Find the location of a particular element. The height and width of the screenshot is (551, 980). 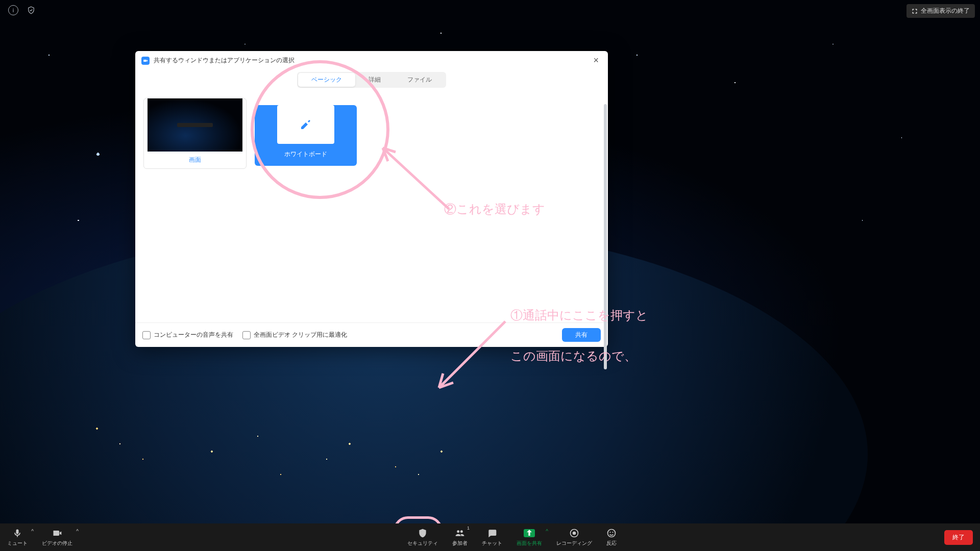

share-option-screen: 画面 is located at coordinates (195, 134).